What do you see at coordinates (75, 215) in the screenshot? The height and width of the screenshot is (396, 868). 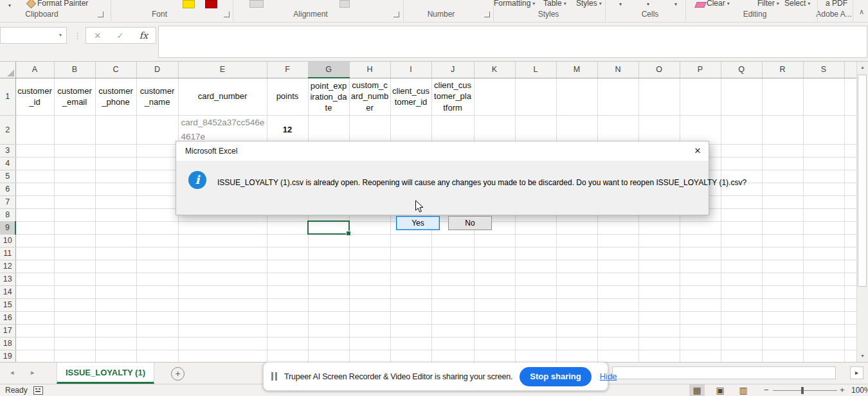 I see `cell-B8` at bounding box center [75, 215].